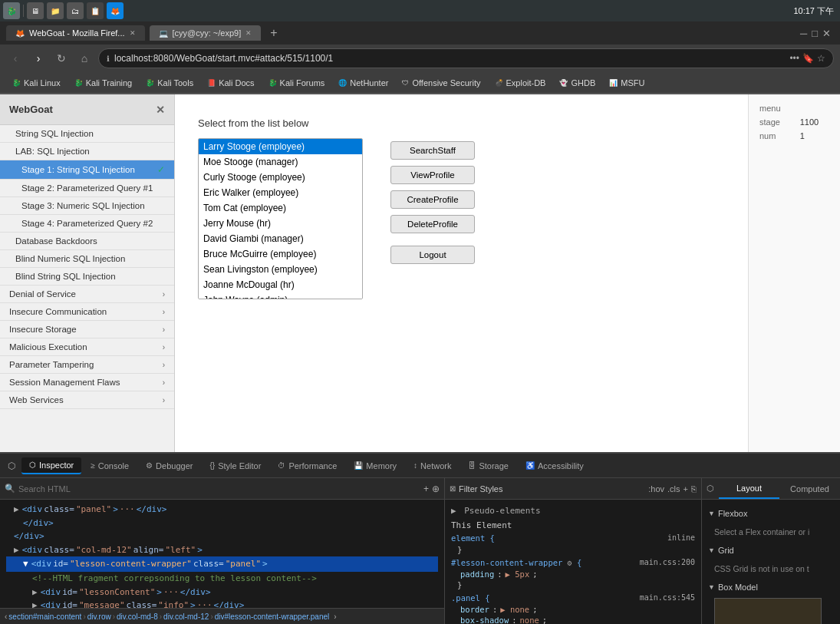  What do you see at coordinates (87, 206) in the screenshot?
I see `sidebar-item-stage3: Stage 3: Numeric SQL Injection` at bounding box center [87, 206].